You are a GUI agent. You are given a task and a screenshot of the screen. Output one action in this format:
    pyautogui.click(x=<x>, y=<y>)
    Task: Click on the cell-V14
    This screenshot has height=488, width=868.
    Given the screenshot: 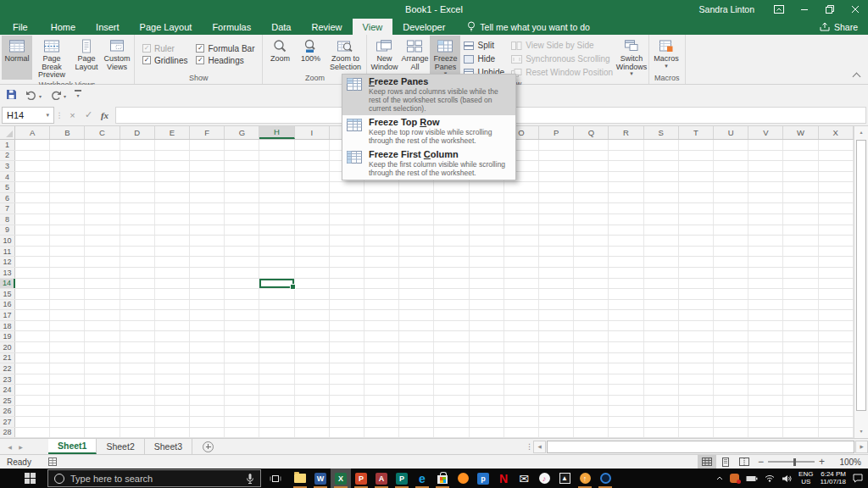 What is the action you would take?
    pyautogui.click(x=766, y=284)
    